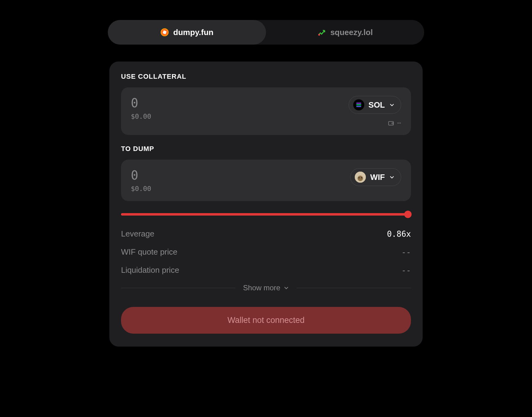  I want to click on dumpy-icon, so click(165, 32).